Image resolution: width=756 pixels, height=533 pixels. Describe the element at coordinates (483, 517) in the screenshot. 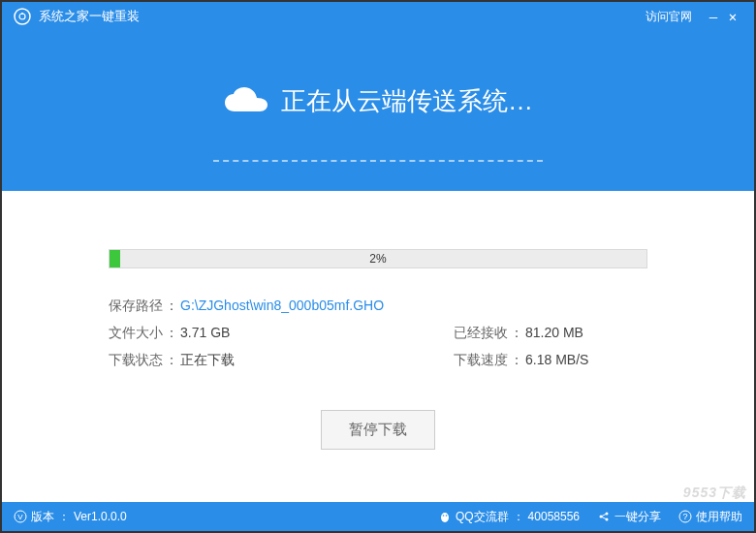

I see `qq-group-label: QQ交流群` at that location.